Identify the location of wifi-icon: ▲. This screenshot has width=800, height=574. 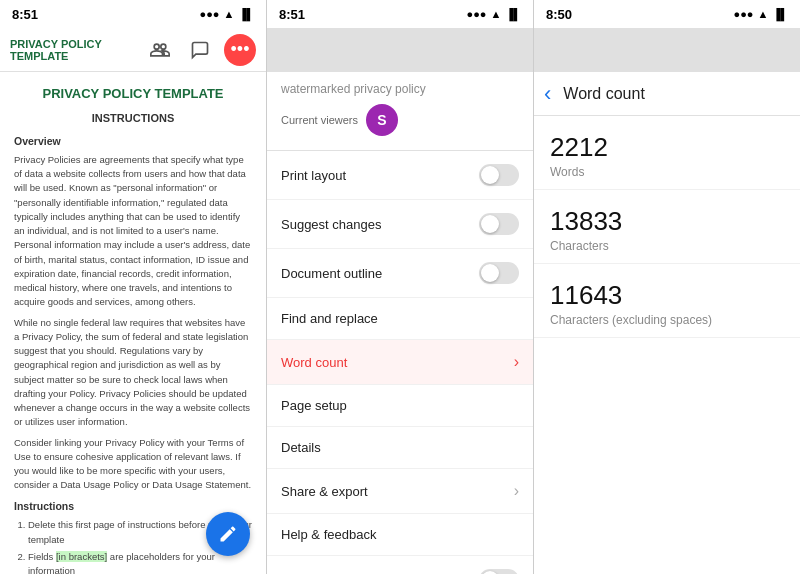
(230, 14).